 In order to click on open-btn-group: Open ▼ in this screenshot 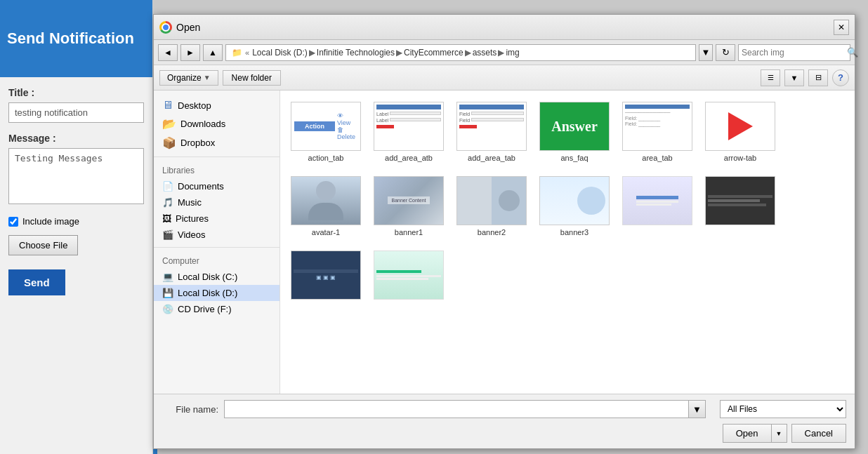, I will do `click(755, 434)`.